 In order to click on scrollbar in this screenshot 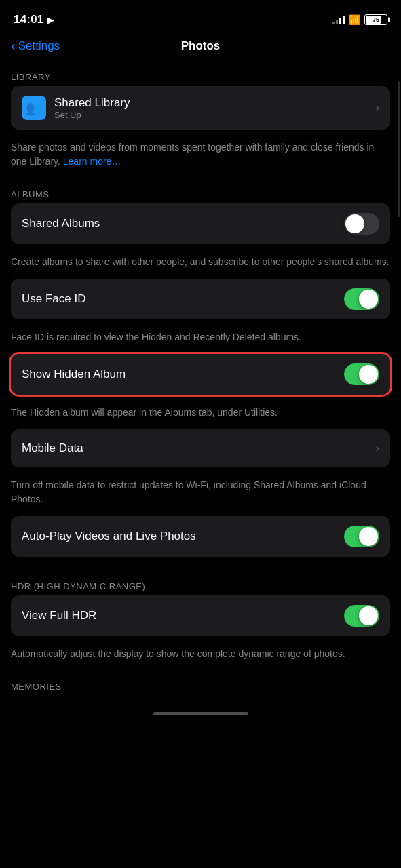, I will do `click(399, 149)`.